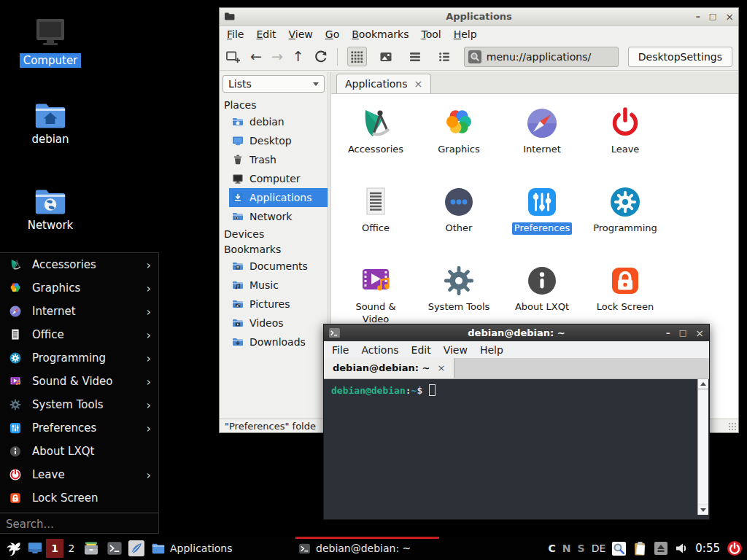  I want to click on scroll-up-button, so click(703, 384).